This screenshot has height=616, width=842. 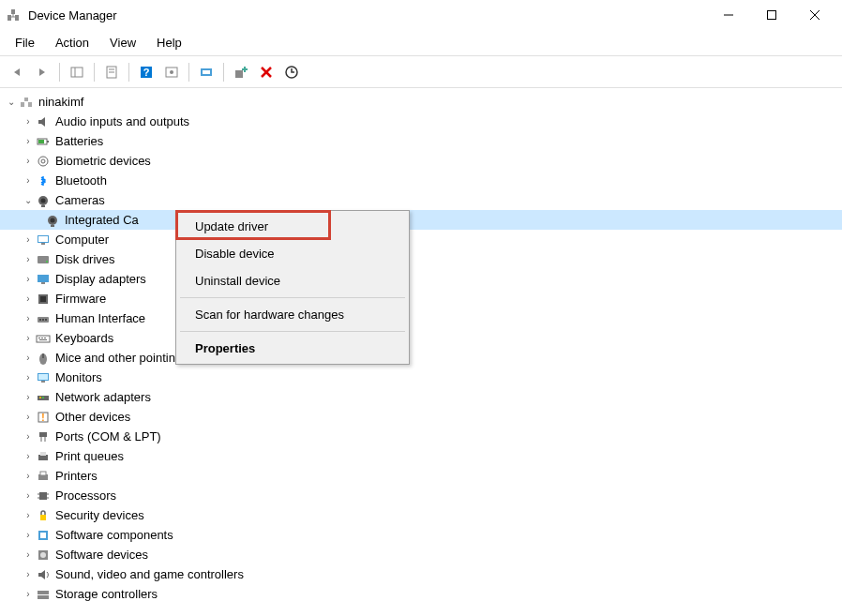 I want to click on scan-hardware-button, so click(x=206, y=72).